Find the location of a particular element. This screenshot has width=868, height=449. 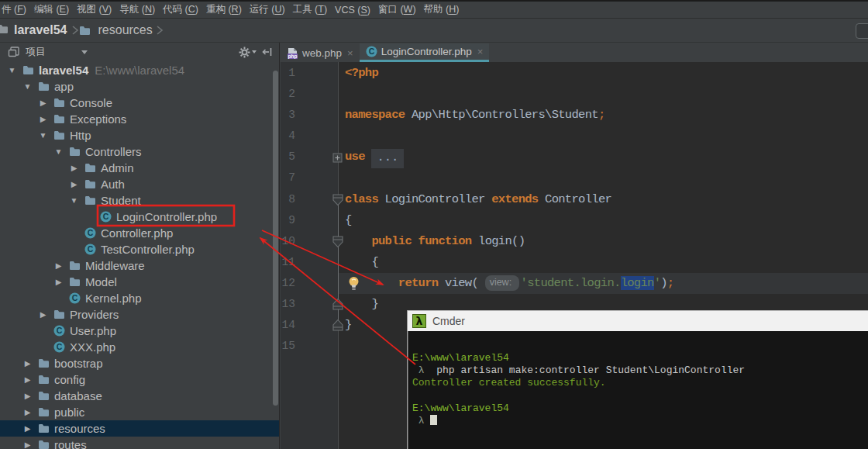

line-number: 11 is located at coordinates (288, 262).